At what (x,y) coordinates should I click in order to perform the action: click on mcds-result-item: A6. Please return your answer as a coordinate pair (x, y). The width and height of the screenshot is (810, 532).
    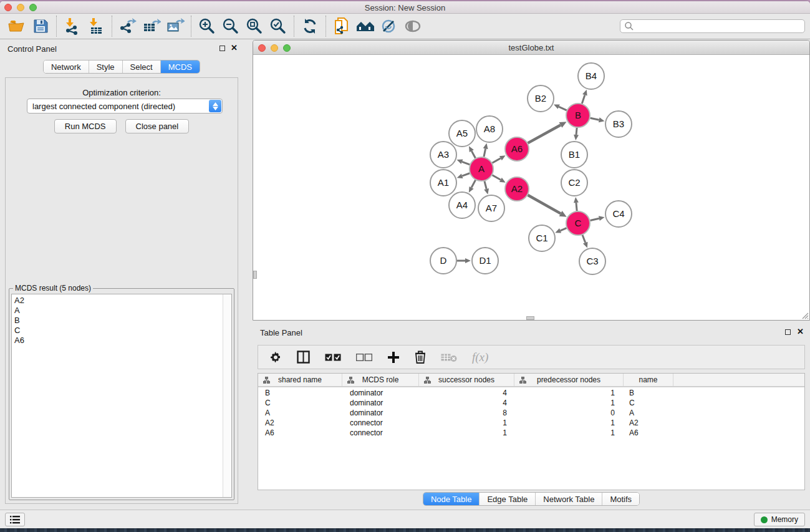
    Looking at the image, I should click on (117, 341).